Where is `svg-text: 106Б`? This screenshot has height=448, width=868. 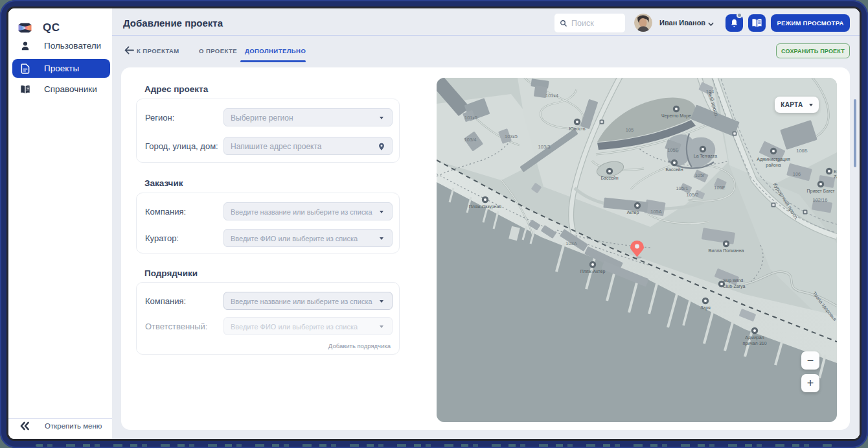
svg-text: 106Б is located at coordinates (802, 150).